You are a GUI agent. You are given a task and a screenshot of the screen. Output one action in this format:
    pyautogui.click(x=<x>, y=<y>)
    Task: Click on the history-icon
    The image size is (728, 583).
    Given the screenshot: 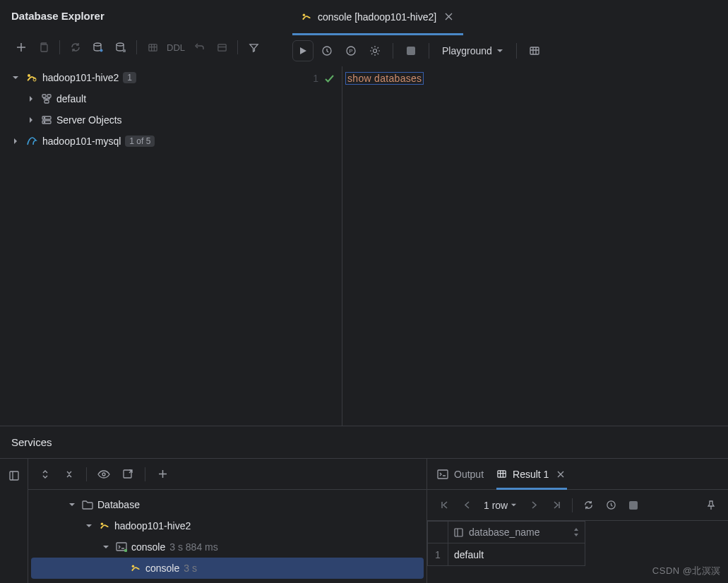 What is the action you would take?
    pyautogui.click(x=327, y=51)
    